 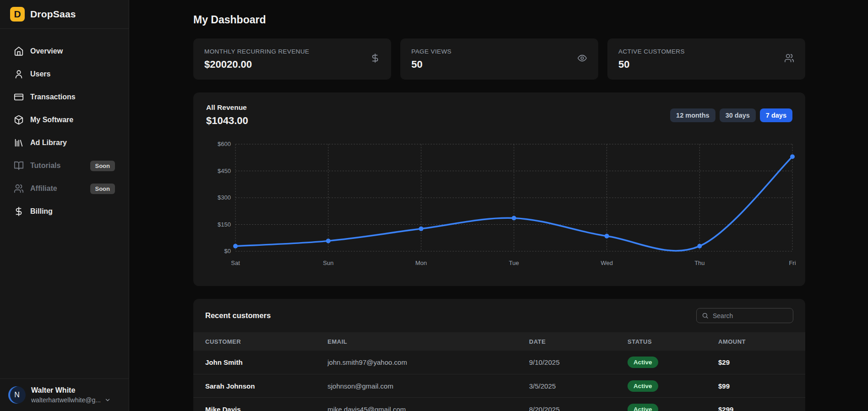 What do you see at coordinates (499, 381) in the screenshot?
I see `table-body: John Smith john.smith97@yahoo.com 9/10/2…` at bounding box center [499, 381].